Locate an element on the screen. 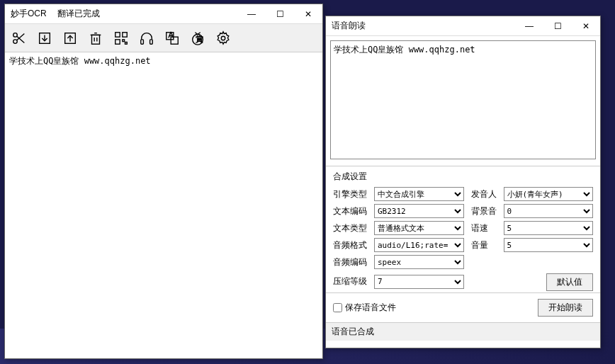  bottom-row: 保存语音文件 开始朗读 is located at coordinates (463, 307).